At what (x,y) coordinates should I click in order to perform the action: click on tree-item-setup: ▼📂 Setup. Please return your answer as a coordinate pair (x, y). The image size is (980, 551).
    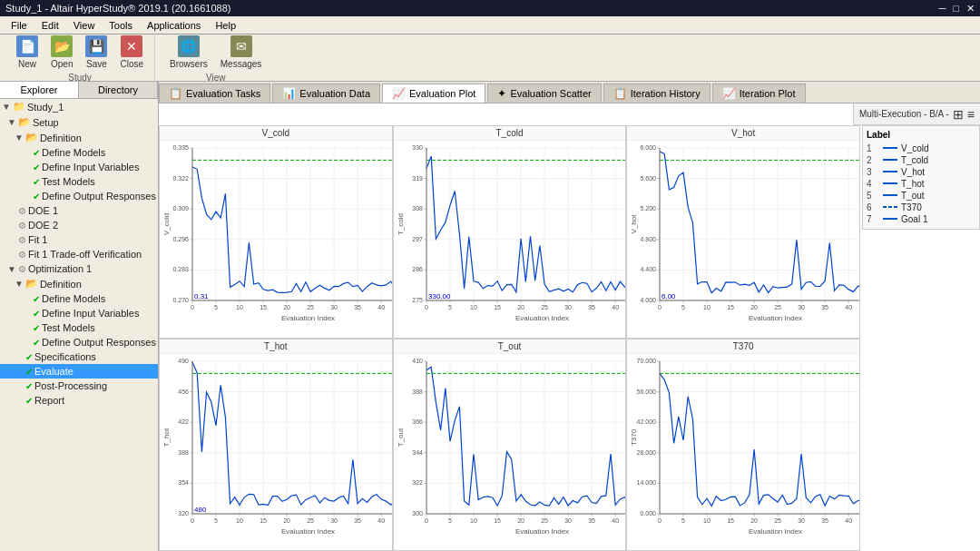
    Looking at the image, I should click on (79, 122).